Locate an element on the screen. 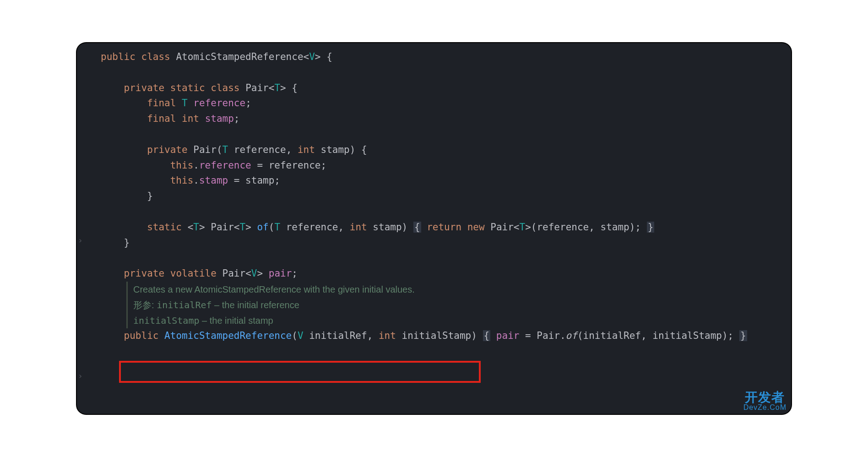 This screenshot has height=457, width=868. javadoc-summary: Creates a new AtomicStampedReference wit… is located at coordinates (462, 289).